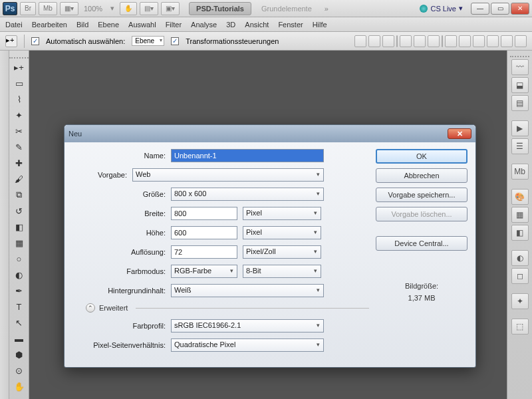 The width and height of the screenshot is (532, 399). What do you see at coordinates (520, 85) in the screenshot?
I see `adjustments-panel-icon: ⬓` at bounding box center [520, 85].